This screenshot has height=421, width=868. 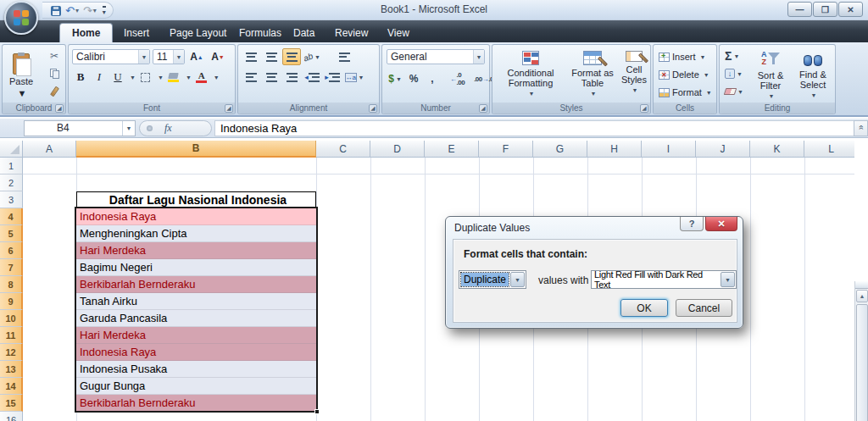 What do you see at coordinates (111, 57) in the screenshot?
I see `font-family-combo: Calibri▼` at bounding box center [111, 57].